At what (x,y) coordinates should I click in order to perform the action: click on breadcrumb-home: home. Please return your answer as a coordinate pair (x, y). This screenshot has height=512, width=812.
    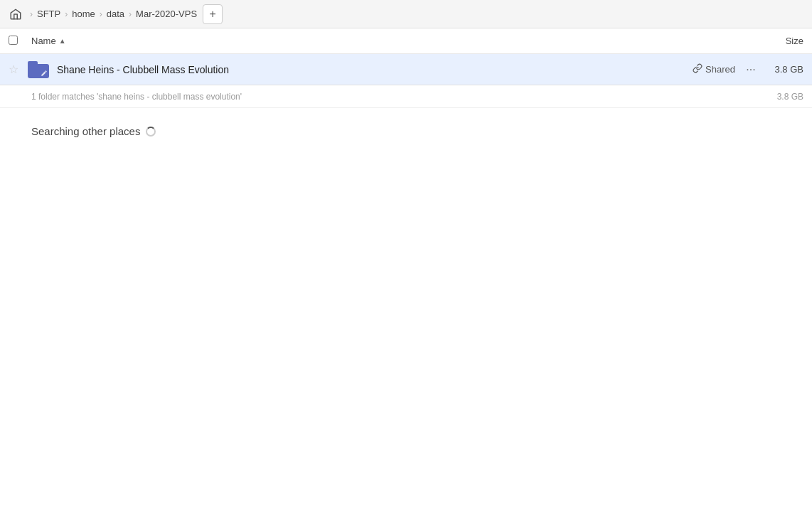
    Looking at the image, I should click on (84, 14).